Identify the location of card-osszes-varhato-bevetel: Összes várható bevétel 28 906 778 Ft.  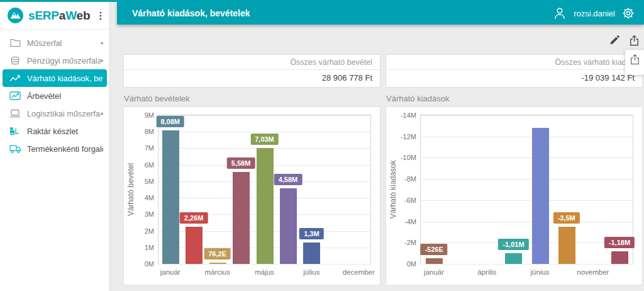
(252, 71).